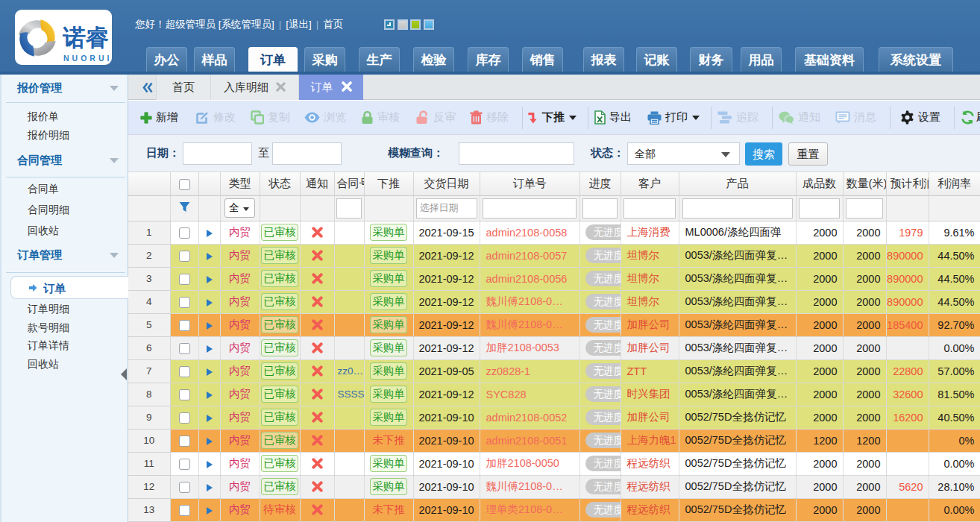 Image resolution: width=980 pixels, height=522 pixels. What do you see at coordinates (88, 58) in the screenshot?
I see `svg-text: NUORUI` at bounding box center [88, 58].